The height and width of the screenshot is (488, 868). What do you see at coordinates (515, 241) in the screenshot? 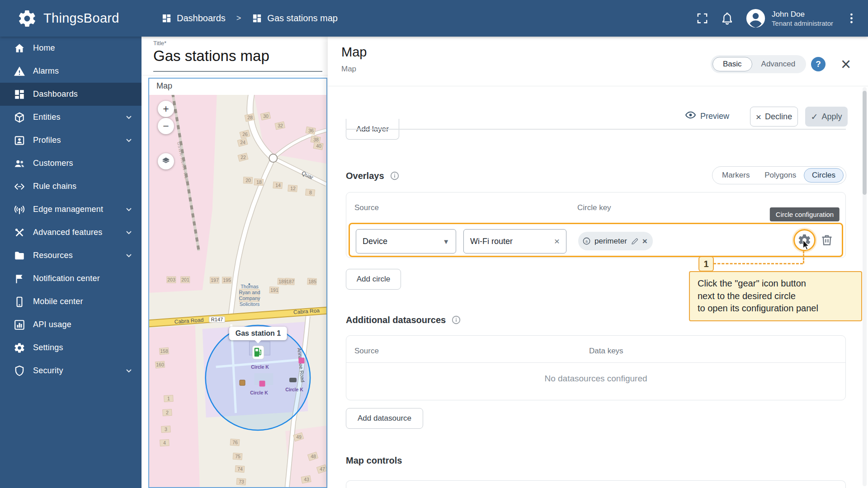
I see `source-entity-field: Wi-Fi router ×` at bounding box center [515, 241].